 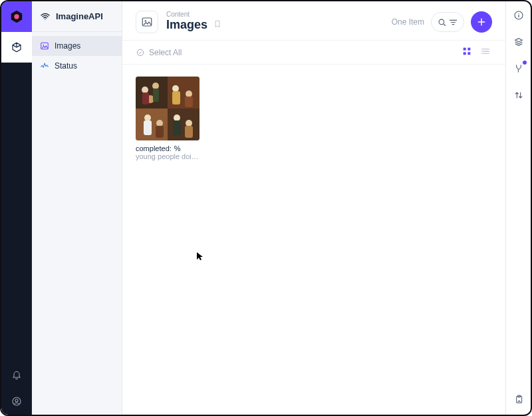 I want to click on nav-item-status: Status, so click(x=77, y=66).